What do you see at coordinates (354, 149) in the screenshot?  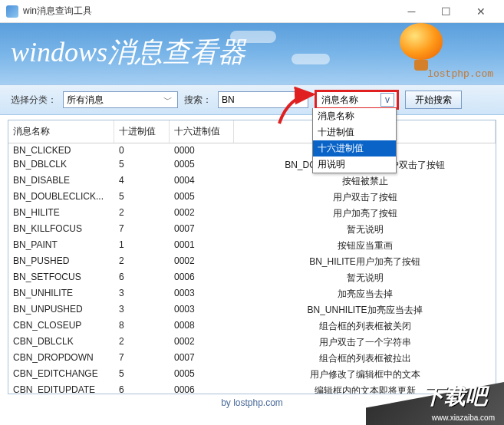 I see `dropdown-option: 十六进制值` at bounding box center [354, 149].